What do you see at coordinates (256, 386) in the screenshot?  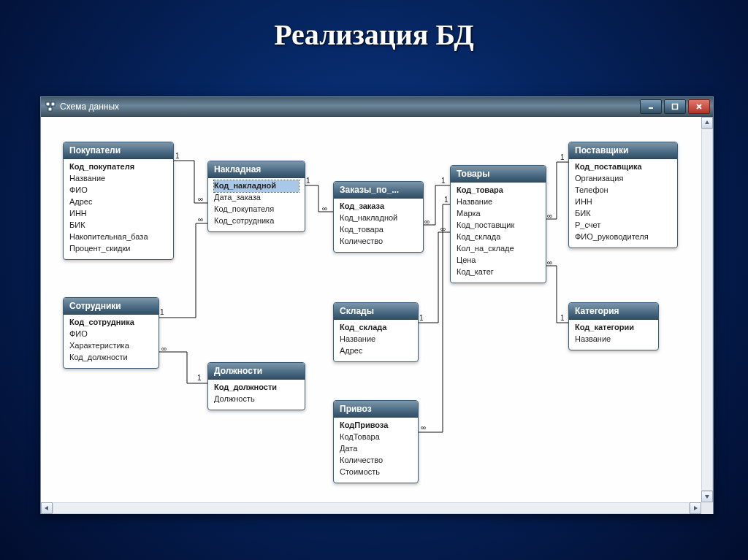 I see `table-dolzhnosti: Должности Код_должности Должность` at bounding box center [256, 386].